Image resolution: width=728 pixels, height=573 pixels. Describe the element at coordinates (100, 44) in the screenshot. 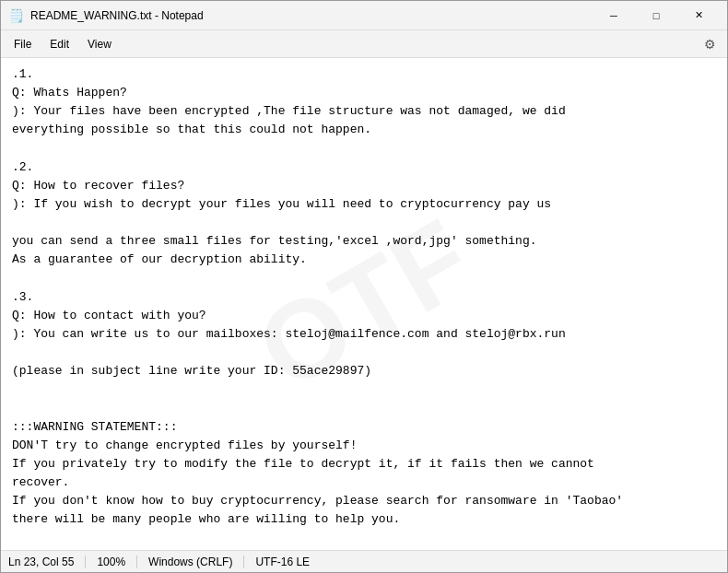

I see `menu-view: View` at that location.